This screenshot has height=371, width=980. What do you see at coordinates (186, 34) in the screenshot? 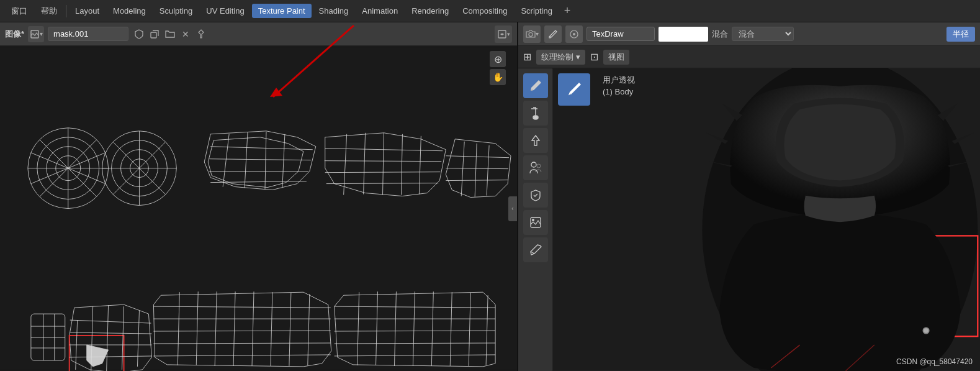
I see `close-icon-btn: ✕` at bounding box center [186, 34].